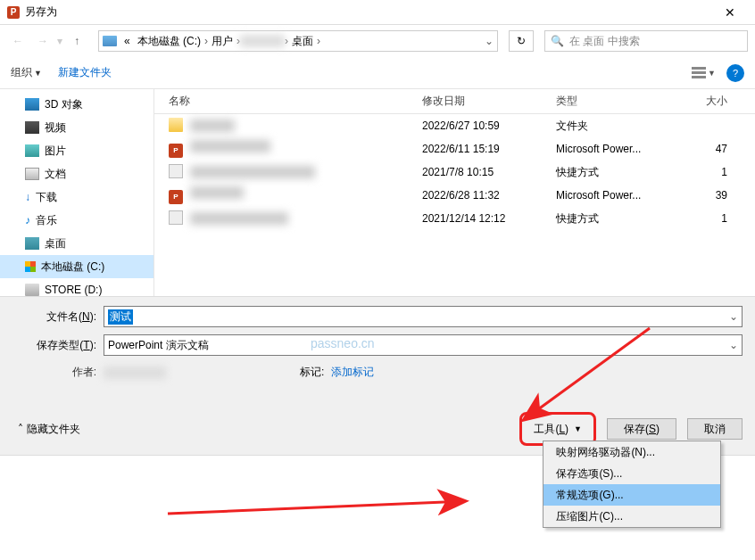 The height and width of the screenshot is (560, 755). I want to click on filename-dropdown-icon: ⌄, so click(734, 317).